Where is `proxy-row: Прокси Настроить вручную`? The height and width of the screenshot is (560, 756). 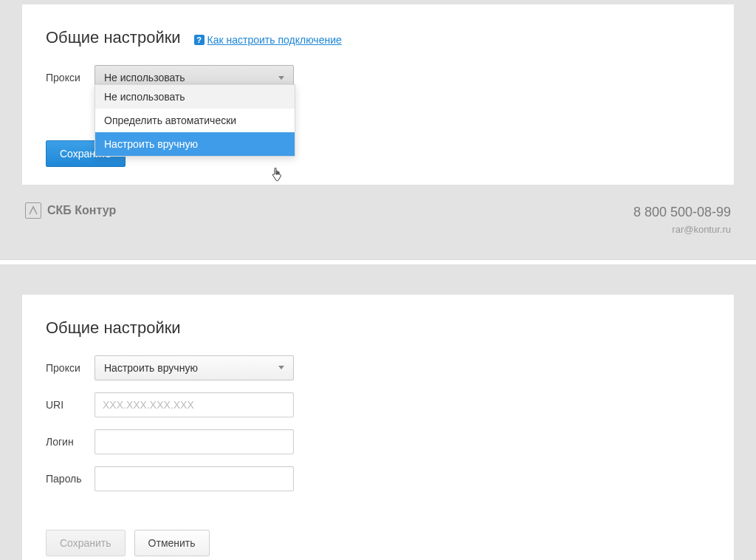 proxy-row: Прокси Настроить вручную is located at coordinates (378, 368).